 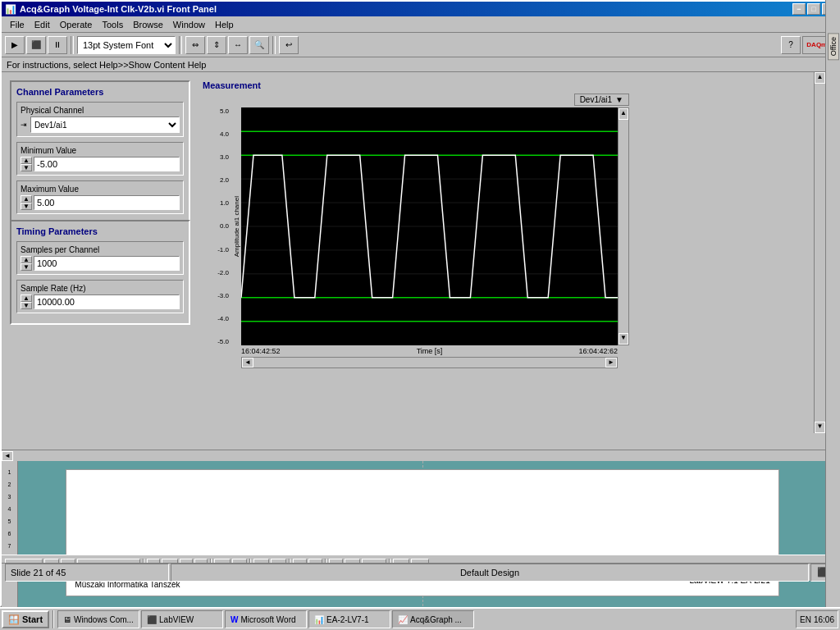 I want to click on task-ea2lv71: 📊 EA-2-LV7-1, so click(x=349, y=619).